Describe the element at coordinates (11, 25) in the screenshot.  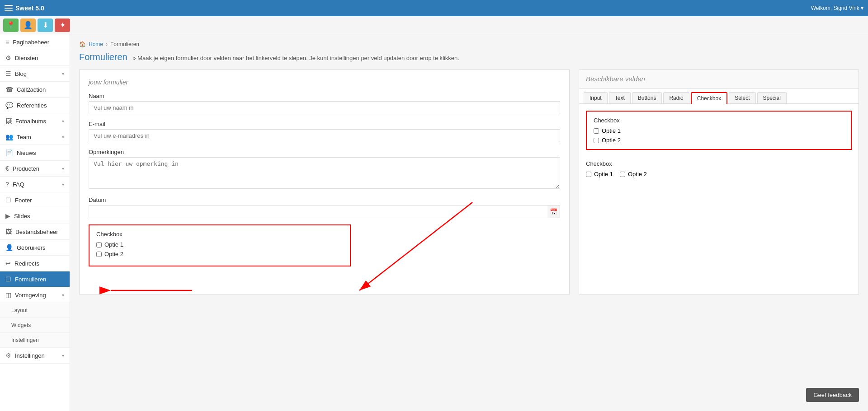
I see `map-marker-button: 📍` at that location.